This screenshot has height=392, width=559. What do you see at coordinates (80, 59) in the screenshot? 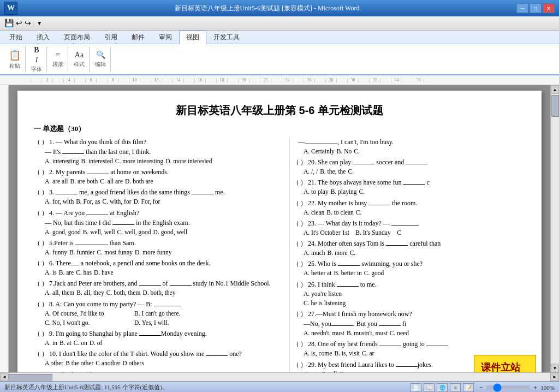
I see `ribbon-group-styles: Aa 样式` at bounding box center [80, 59].